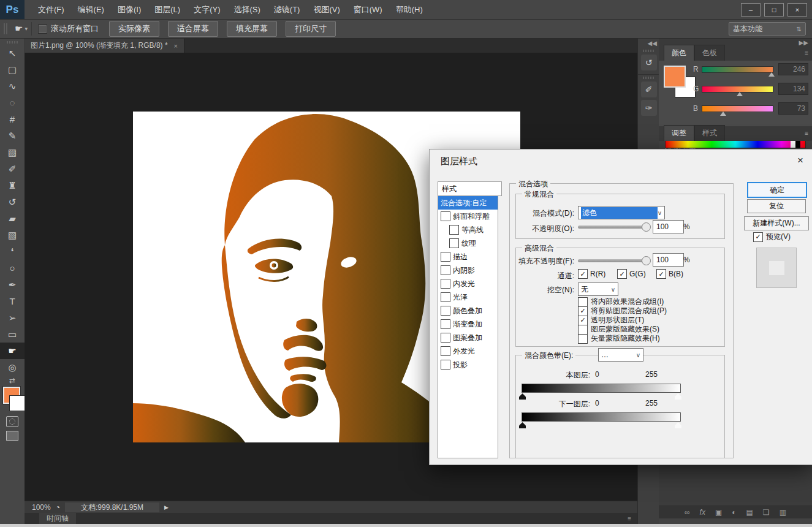 The image size is (812, 527). I want to click on path-selection-tool: ➢, so click(12, 317).